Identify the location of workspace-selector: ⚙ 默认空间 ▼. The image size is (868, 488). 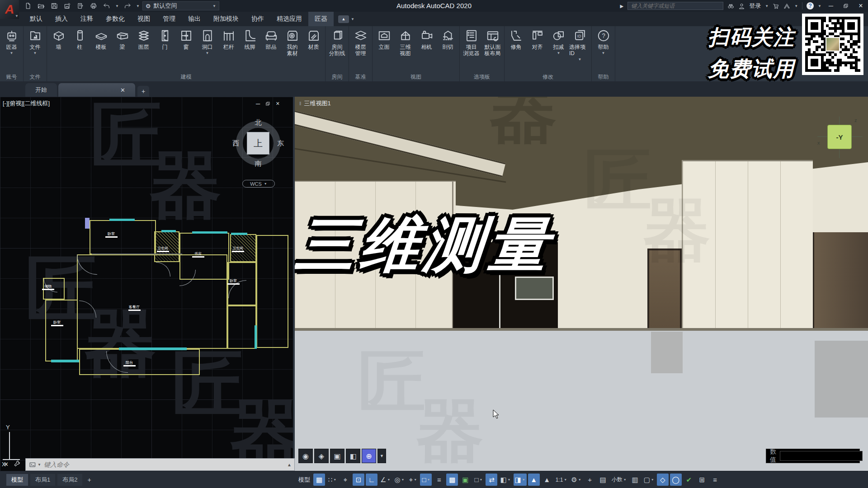
(181, 6).